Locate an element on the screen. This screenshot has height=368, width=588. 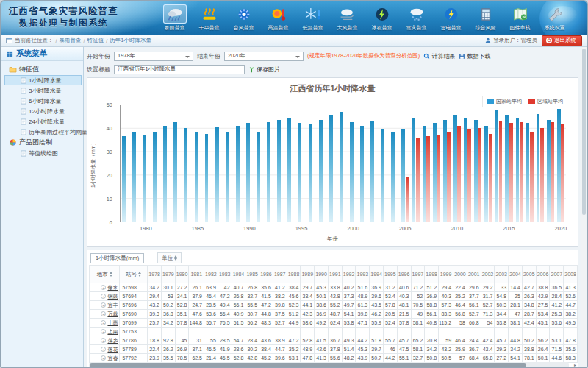
column-header-year: 1993 is located at coordinates (363, 275).